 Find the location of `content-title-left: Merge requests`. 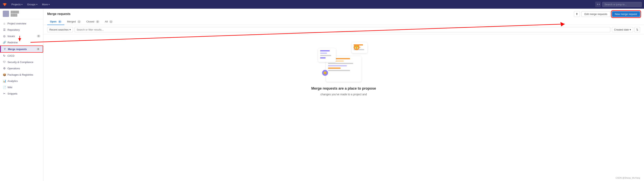

content-title-left: Merge requests is located at coordinates (59, 14).